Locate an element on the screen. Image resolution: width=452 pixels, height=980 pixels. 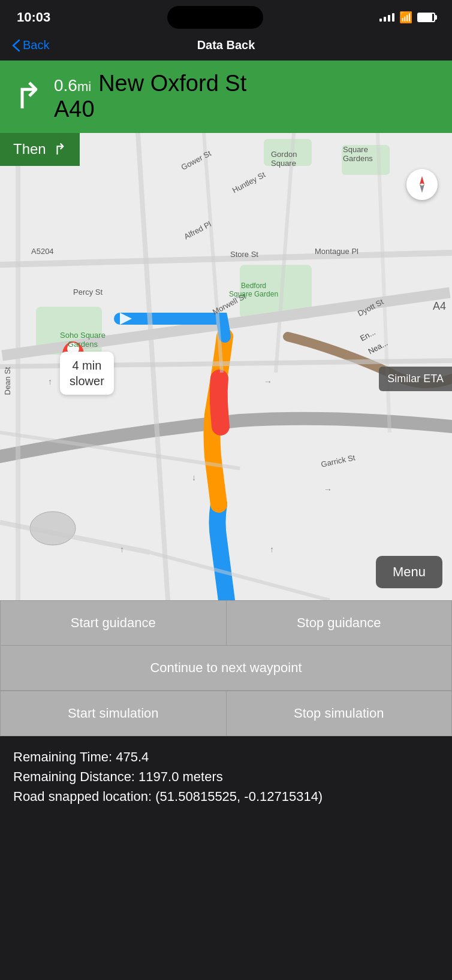
wifi-icon: 📶 is located at coordinates (406, 17).